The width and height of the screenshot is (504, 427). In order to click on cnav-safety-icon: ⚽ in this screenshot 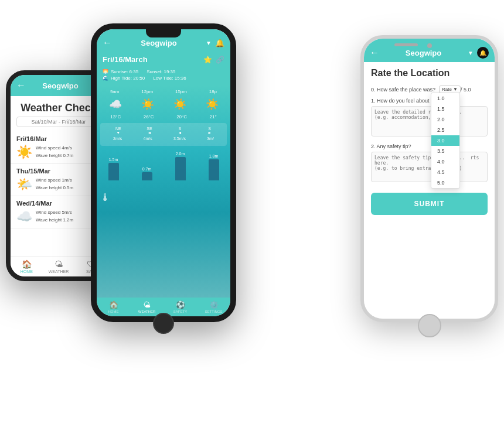, I will do `click(181, 305)`.